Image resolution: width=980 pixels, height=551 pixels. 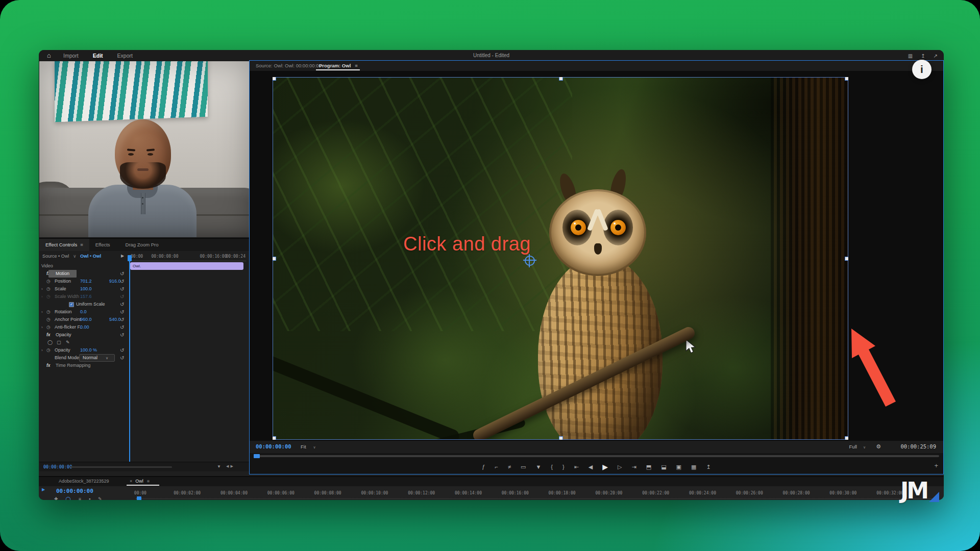 I want to click on anchor-point-icon, so click(x=530, y=261).